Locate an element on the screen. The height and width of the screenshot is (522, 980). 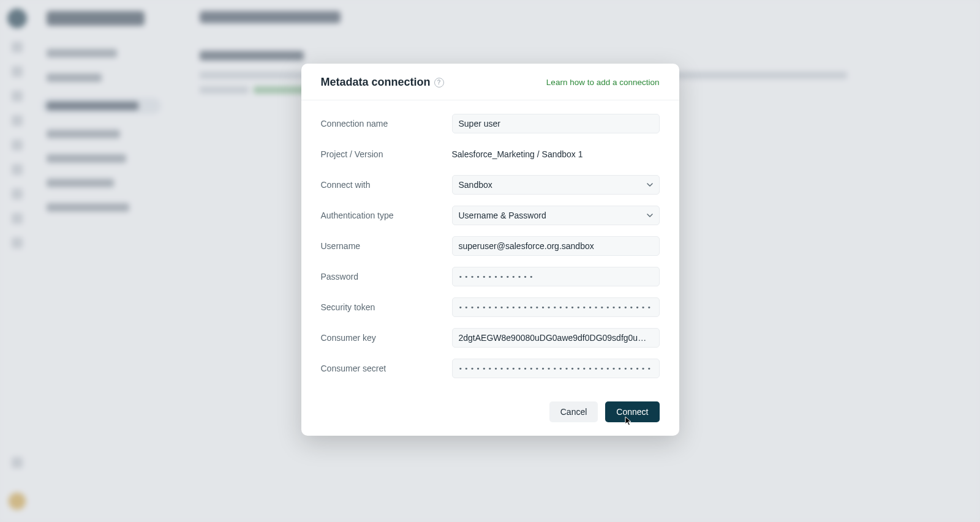
auth-type-select: Username & Password is located at coordinates (556, 215).